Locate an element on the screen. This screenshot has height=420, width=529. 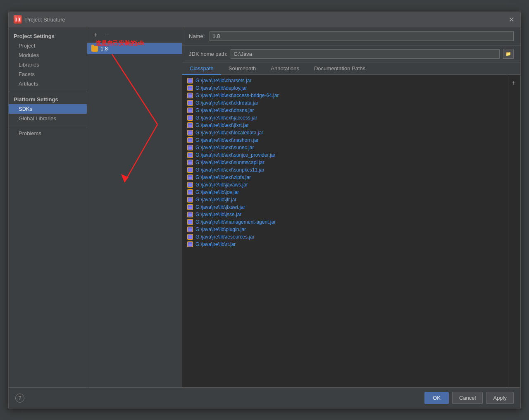
file-path: G:\java\jre\lib\ext\dnsns.jar is located at coordinates (225, 110).